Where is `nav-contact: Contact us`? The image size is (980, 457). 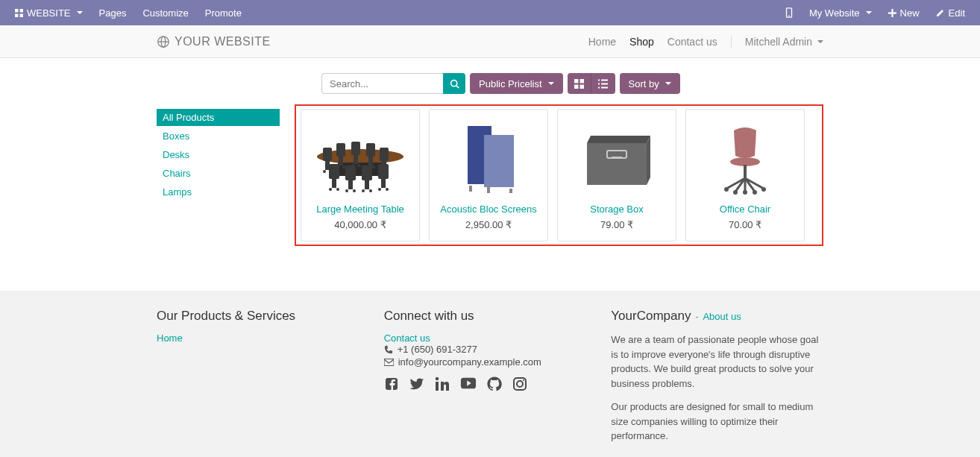 nav-contact: Contact us is located at coordinates (692, 42).